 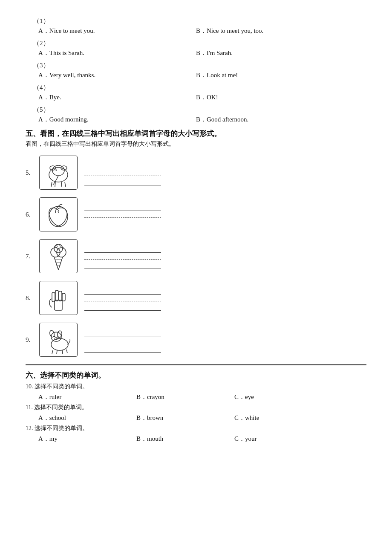 I want to click on writing-item: 8., so click(x=196, y=298).